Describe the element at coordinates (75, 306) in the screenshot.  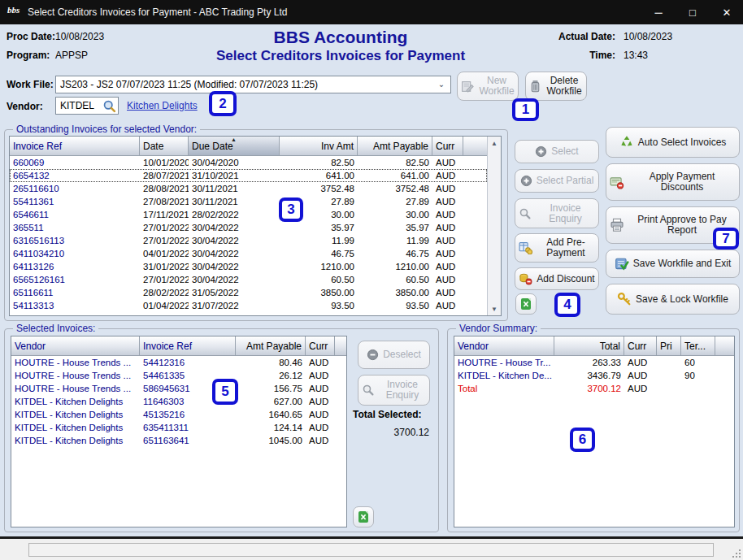
I see `table-cell: 54113313` at that location.